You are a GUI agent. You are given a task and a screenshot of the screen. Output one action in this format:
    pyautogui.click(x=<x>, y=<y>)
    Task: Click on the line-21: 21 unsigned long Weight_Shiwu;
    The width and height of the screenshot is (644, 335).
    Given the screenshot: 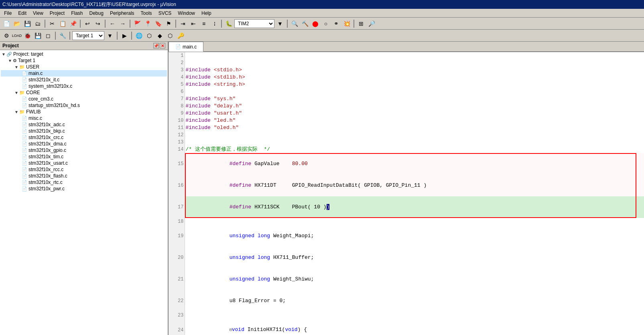 What is the action you would take?
    pyautogui.click(x=406, y=279)
    